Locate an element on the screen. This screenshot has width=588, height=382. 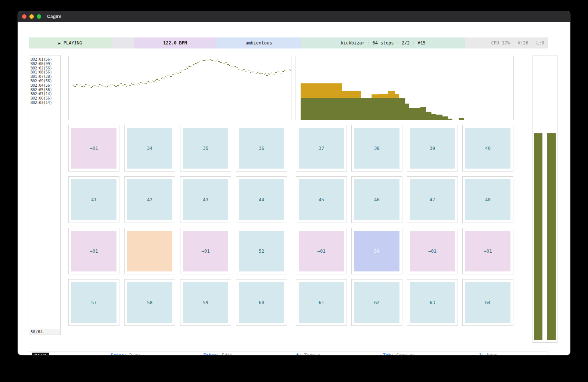
sample-list-item: B02:09(56) is located at coordinates (45, 81).